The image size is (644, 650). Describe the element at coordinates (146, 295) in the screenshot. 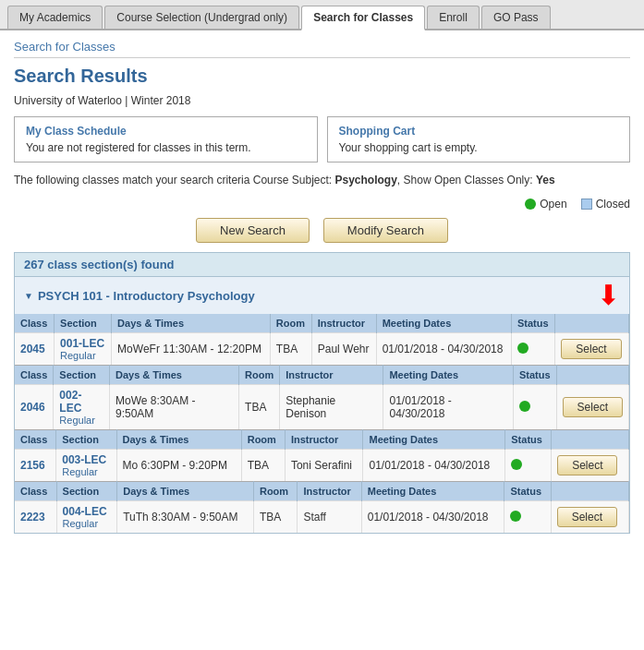

I see `course-name: PSYCH 101 - Introductory Psychology` at that location.